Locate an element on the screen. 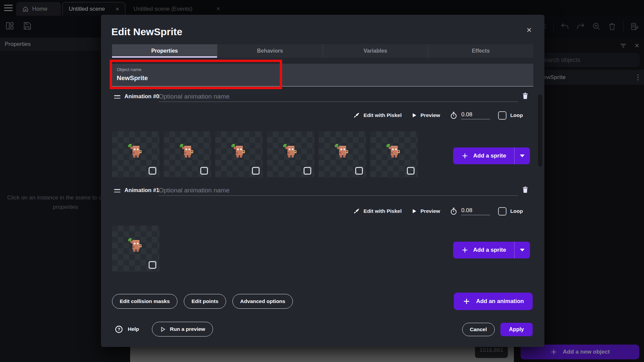 This screenshot has width=644, height=362. edit-points-button: Edit points is located at coordinates (205, 301).